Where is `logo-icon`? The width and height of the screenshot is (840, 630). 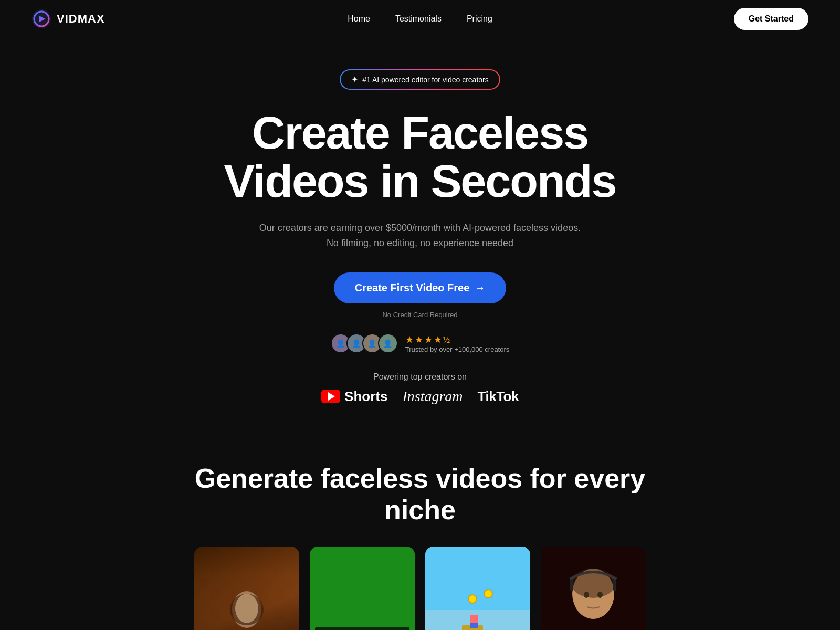 logo-icon is located at coordinates (41, 19).